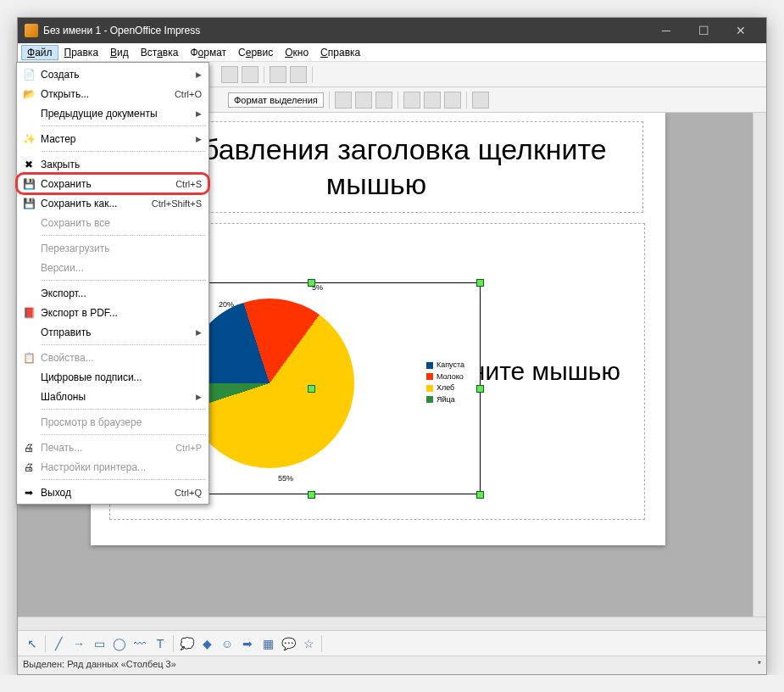 This screenshot has width=784, height=692. What do you see at coordinates (113, 204) in the screenshot?
I see `menuitem-сохранить-как-: 💾Сохранить как...Ctrl+Shift+S` at bounding box center [113, 204].